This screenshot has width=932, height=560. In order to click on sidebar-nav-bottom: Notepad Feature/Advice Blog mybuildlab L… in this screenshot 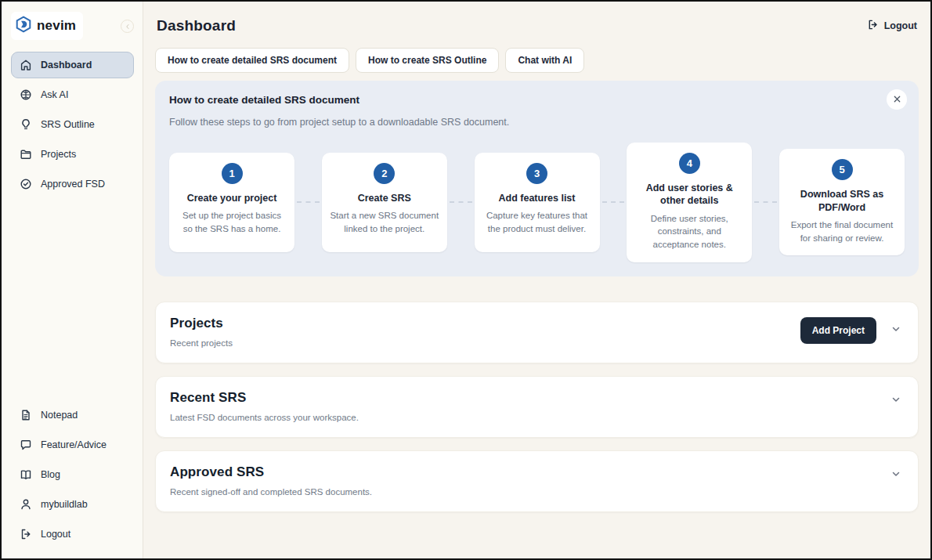, I will do `click(72, 475)`.